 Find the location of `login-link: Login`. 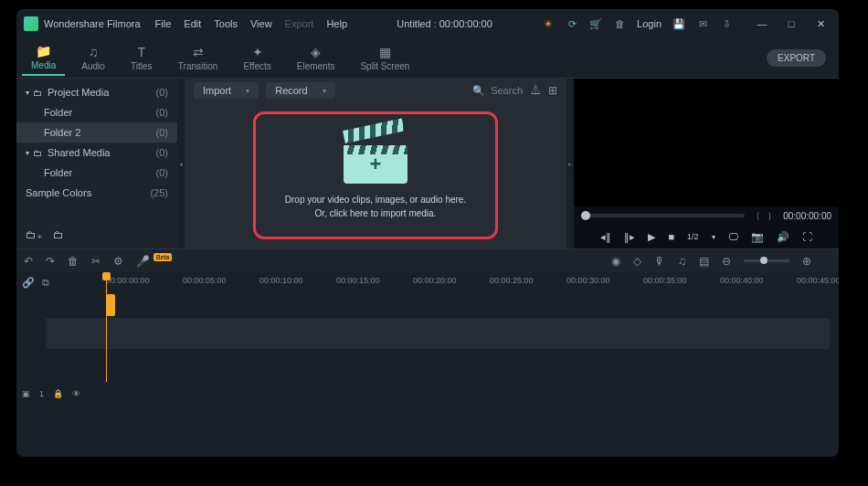

login-link: Login is located at coordinates (649, 24).